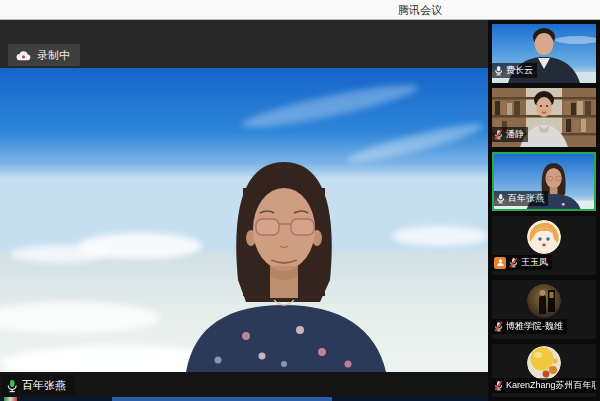 Image resolution: width=600 pixels, height=401 pixels. I want to click on participant-nameplate: 王玉凤, so click(522, 262).